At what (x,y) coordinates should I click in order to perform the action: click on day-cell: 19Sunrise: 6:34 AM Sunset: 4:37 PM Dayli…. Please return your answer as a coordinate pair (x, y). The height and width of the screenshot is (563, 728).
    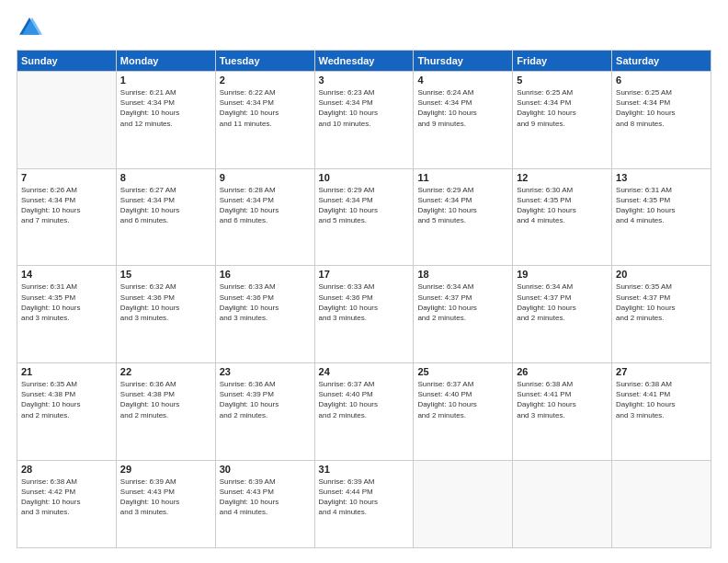
    Looking at the image, I should click on (563, 315).